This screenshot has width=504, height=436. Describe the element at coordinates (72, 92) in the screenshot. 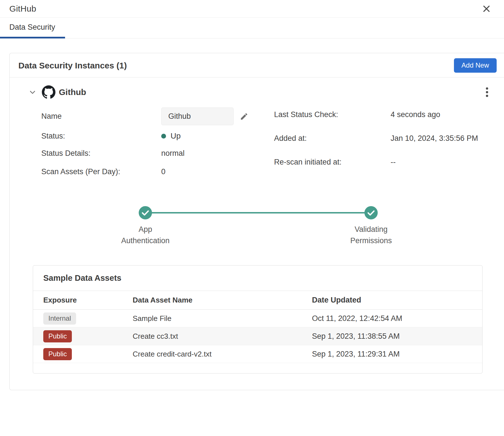

I see `instance-name: Github` at that location.